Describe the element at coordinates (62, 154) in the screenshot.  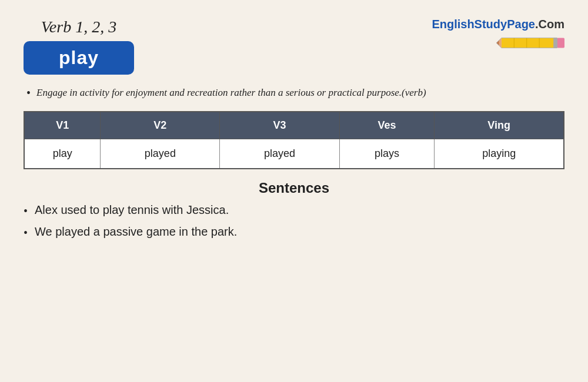
I see `table-cell-v1: play` at that location.